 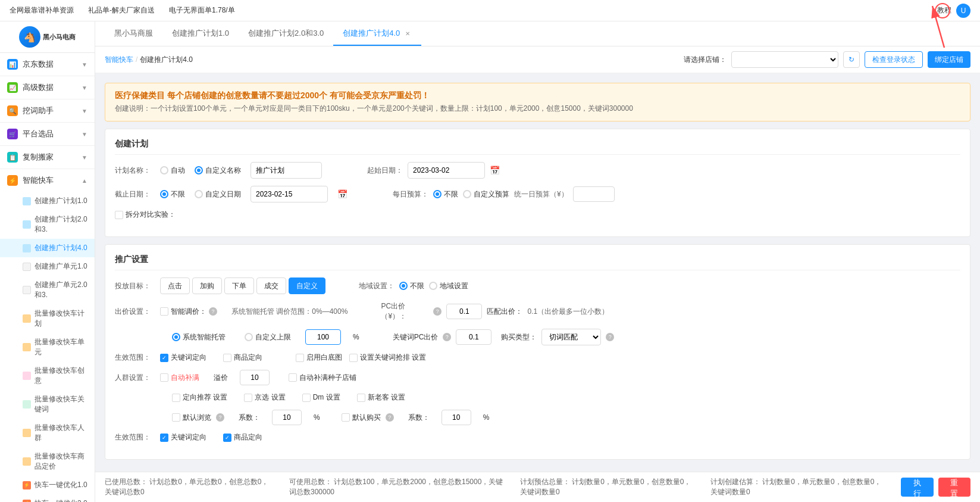 I want to click on new-old-setting-checkbox: 新老客 设置, so click(x=381, y=398).